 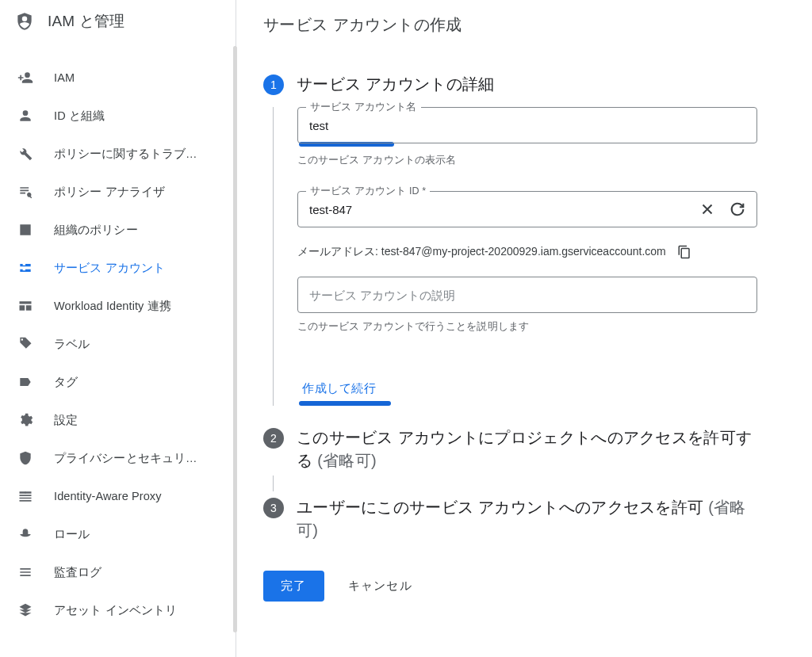 What do you see at coordinates (71, 534) in the screenshot?
I see `nav-label: ロール` at bounding box center [71, 534].